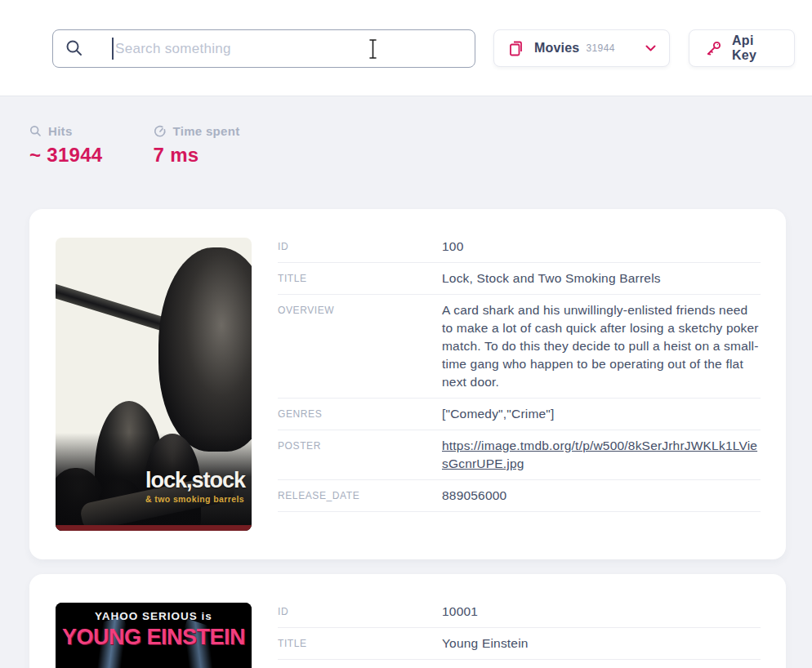  What do you see at coordinates (373, 51) in the screenshot?
I see `mouse-cursor-ibeam` at bounding box center [373, 51].